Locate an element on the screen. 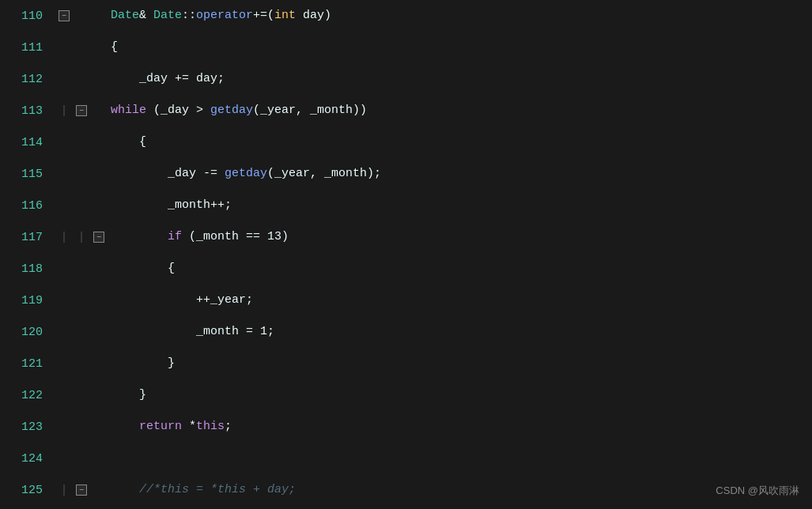  code-line: 119 ++_year; is located at coordinates (406, 300).